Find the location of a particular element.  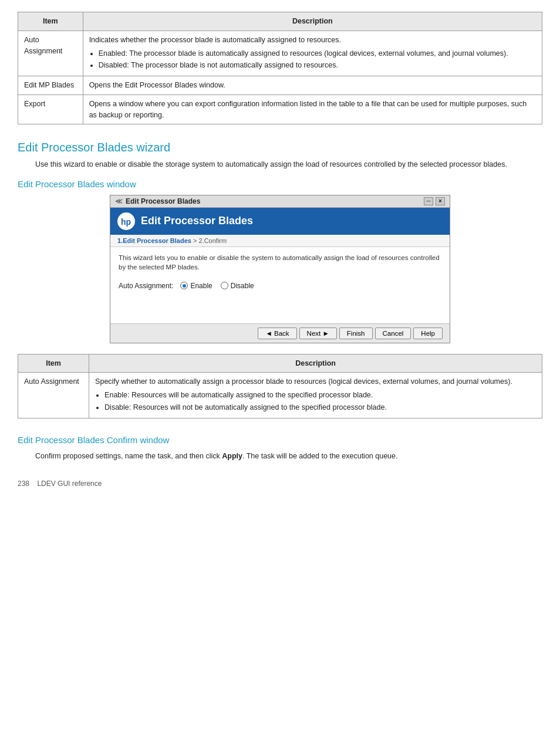

titlebar-icons: ─ × is located at coordinates (434, 201).